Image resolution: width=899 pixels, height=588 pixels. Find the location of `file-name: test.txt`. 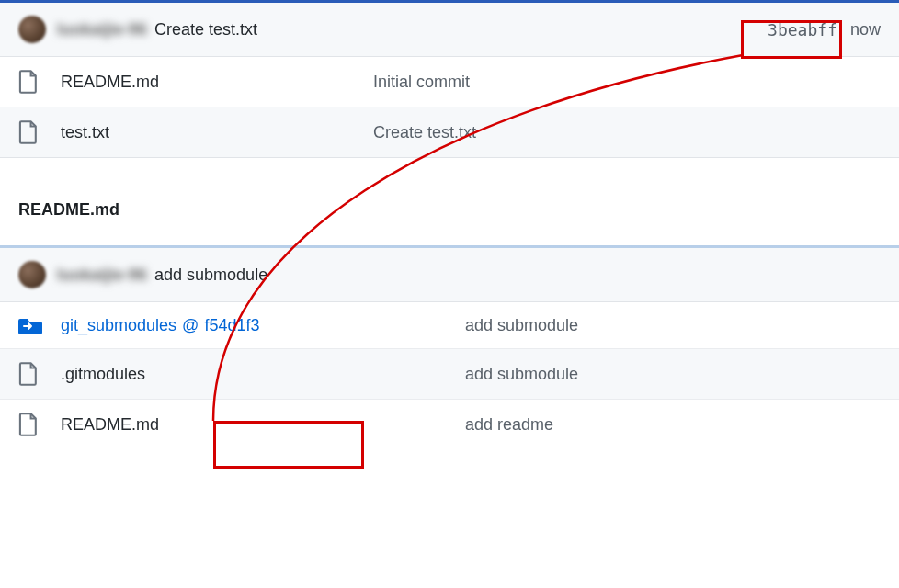

file-name: test.txt is located at coordinates (85, 132).